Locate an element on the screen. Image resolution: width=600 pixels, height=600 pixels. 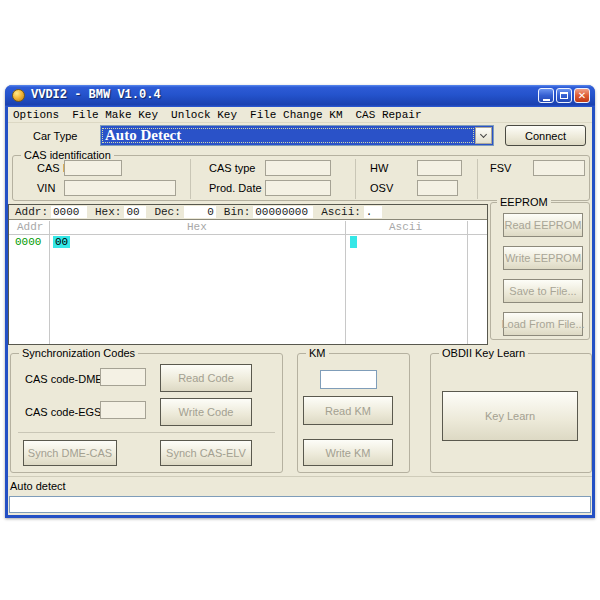
chevron-down-icon is located at coordinates (484, 134).